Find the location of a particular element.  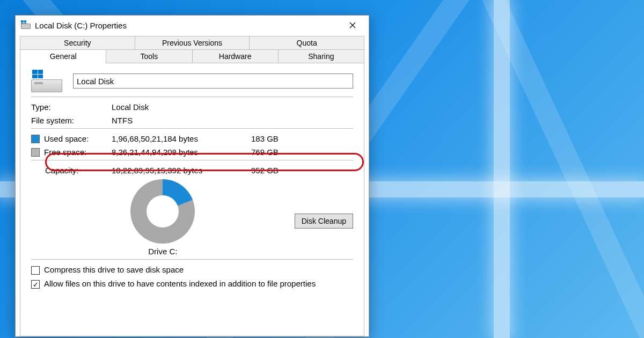

capacity-label: Capacity: is located at coordinates (71, 171).